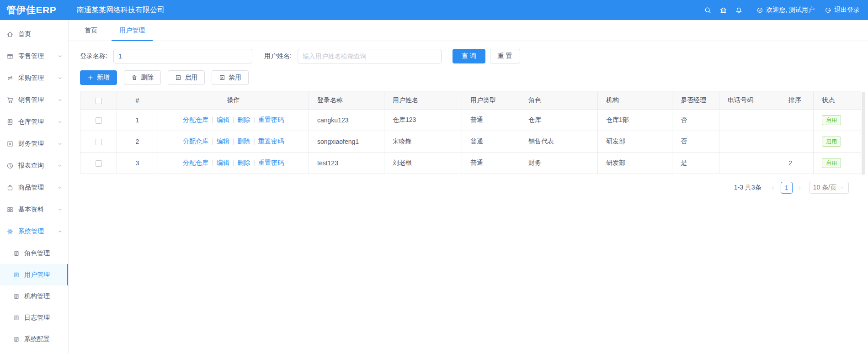 The height and width of the screenshot is (353, 868). I want to click on login-name-label: 登录名称:, so click(94, 56).